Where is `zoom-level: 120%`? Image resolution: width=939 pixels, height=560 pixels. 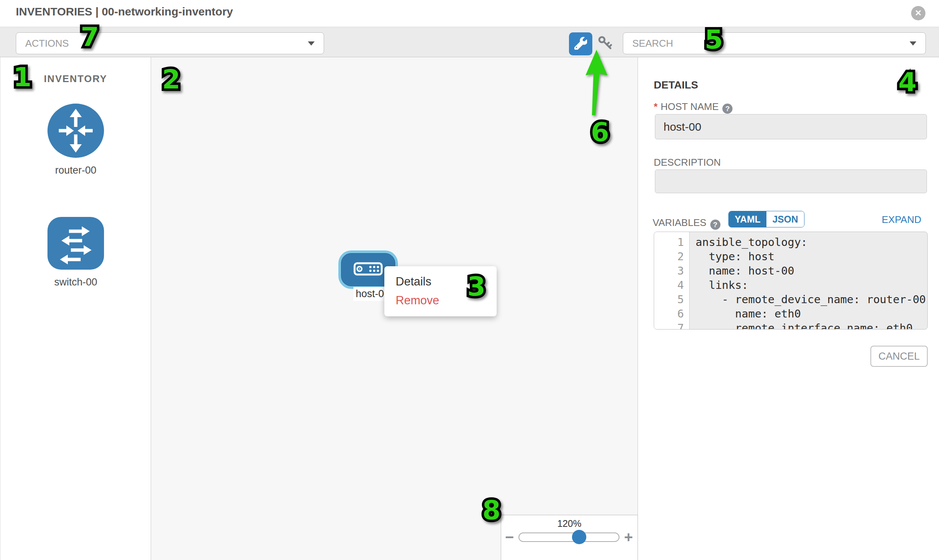 zoom-level: 120% is located at coordinates (569, 524).